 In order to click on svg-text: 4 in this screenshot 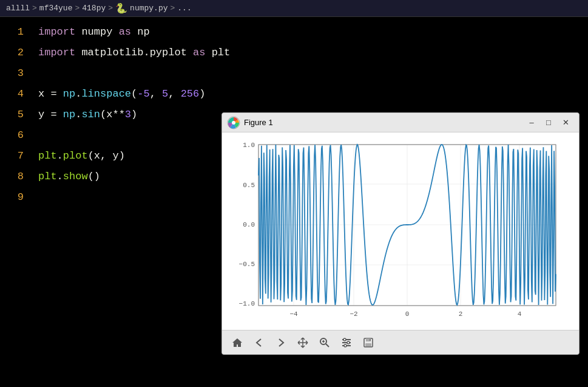, I will do `click(519, 314)`.